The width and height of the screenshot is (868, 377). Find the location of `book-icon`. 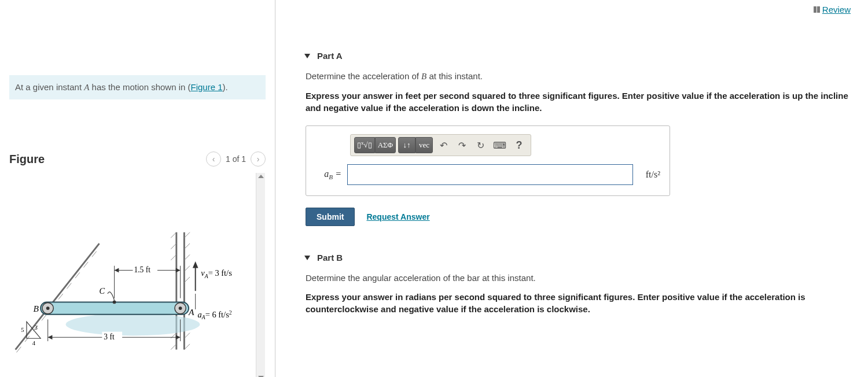

book-icon is located at coordinates (817, 9).